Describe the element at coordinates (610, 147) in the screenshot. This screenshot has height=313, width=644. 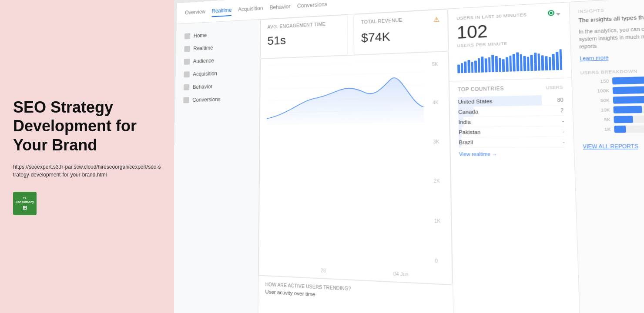
I see `view-all-reports-link: VIEW ALL REPORTS` at that location.